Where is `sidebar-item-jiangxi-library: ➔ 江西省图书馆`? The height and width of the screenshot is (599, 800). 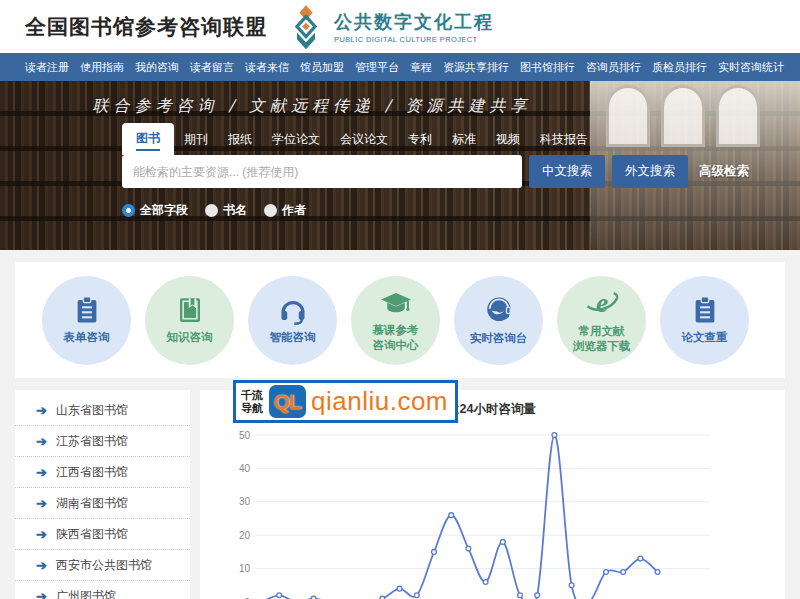
sidebar-item-jiangxi-library: ➔ 江西省图书馆 is located at coordinates (102, 472).